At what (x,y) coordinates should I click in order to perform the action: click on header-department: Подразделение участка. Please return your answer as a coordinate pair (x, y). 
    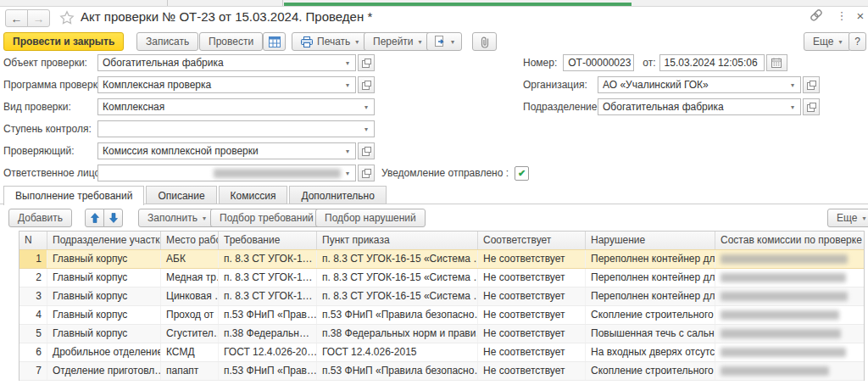
    Looking at the image, I should click on (104, 241).